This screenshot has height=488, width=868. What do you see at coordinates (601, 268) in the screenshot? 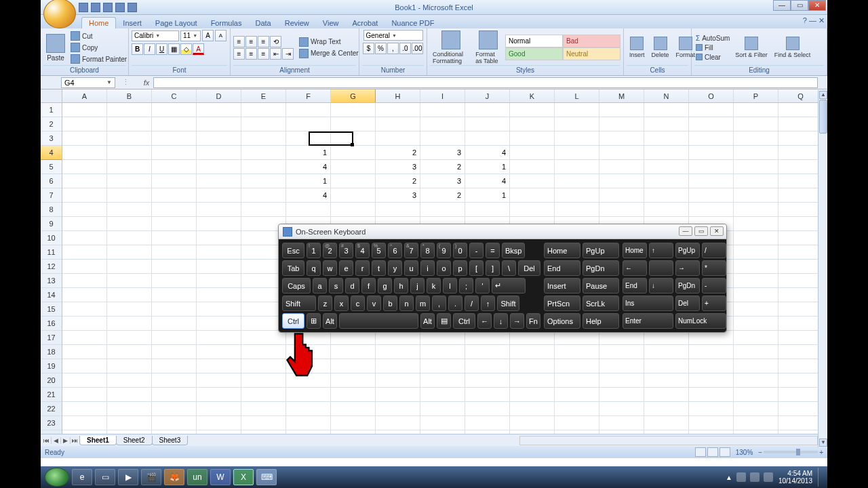
I see `key-pgdn: PgDn` at bounding box center [601, 268].